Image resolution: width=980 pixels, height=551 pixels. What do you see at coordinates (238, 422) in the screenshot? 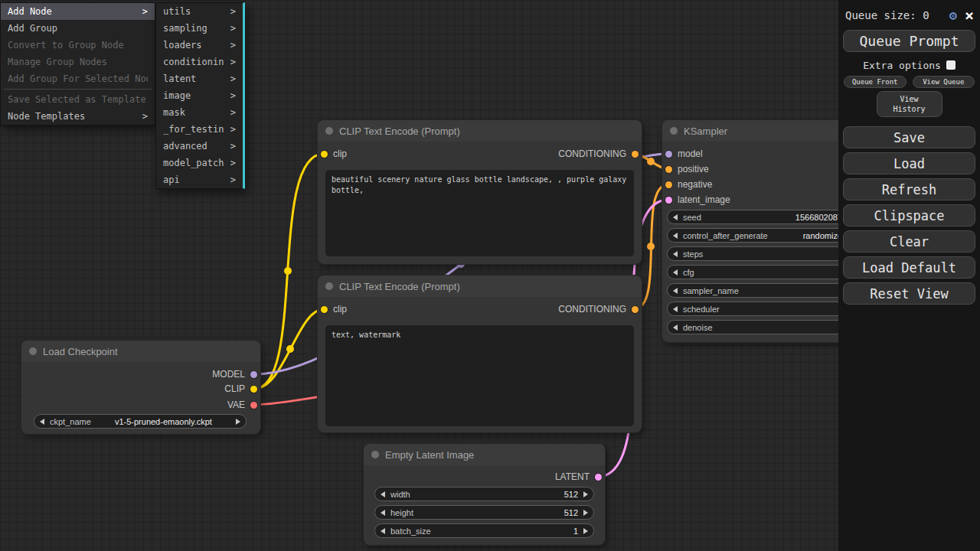
I see `next-arrow-icon` at bounding box center [238, 422].